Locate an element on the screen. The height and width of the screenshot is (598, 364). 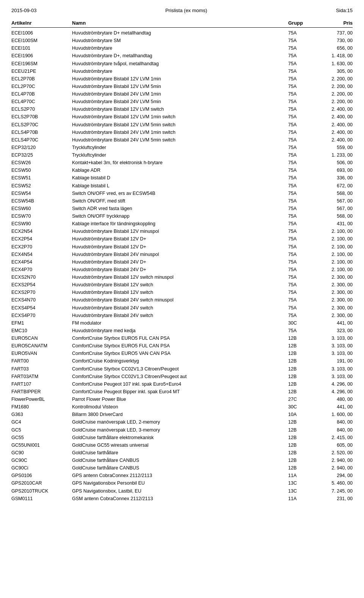
cell-namn: Huvudströmbrytare Bistabil 24V switch mi… is located at coordinates (180, 300).